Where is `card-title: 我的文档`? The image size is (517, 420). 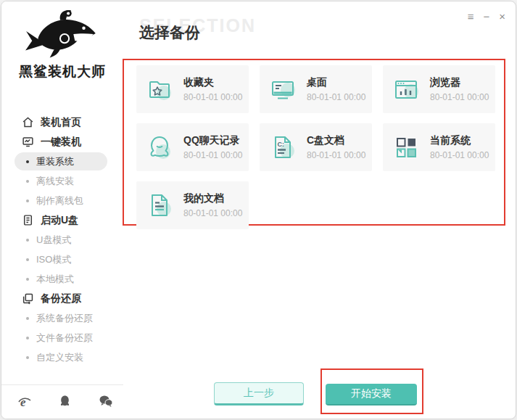
card-title: 我的文档 is located at coordinates (213, 199).